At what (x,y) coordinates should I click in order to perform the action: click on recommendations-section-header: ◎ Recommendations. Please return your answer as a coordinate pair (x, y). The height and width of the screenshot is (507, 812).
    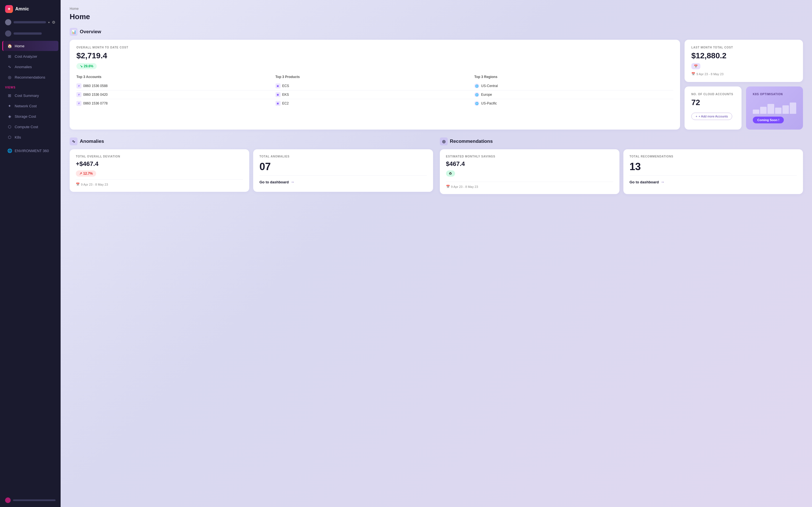
    Looking at the image, I should click on (621, 142).